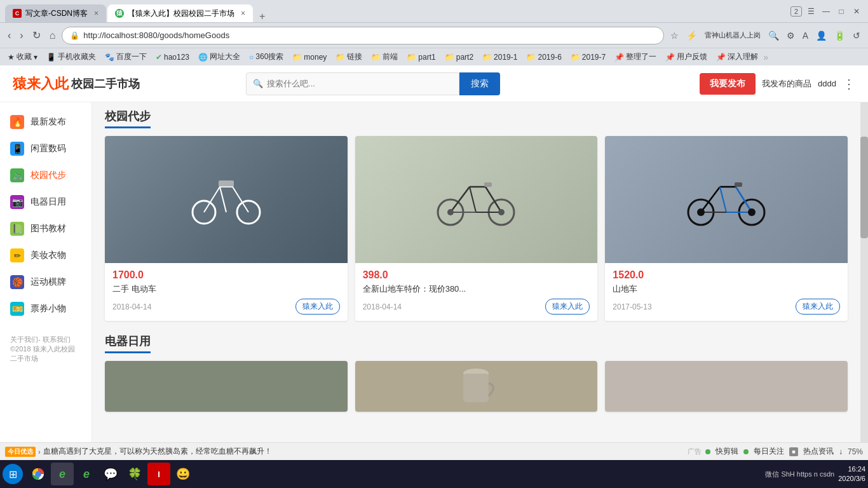 The width and height of the screenshot is (868, 488). What do you see at coordinates (476, 200) in the screenshot?
I see `mountain-bike-svg` at bounding box center [476, 200].